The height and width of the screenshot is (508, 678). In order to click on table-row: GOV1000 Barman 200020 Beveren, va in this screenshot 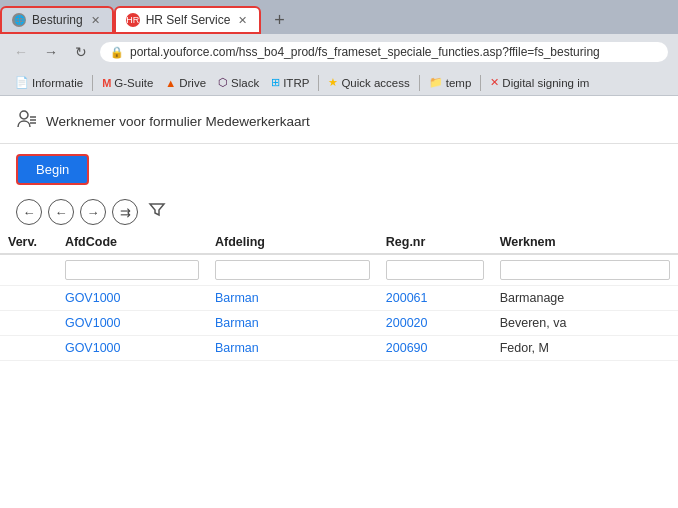, I will do `click(339, 324)`.